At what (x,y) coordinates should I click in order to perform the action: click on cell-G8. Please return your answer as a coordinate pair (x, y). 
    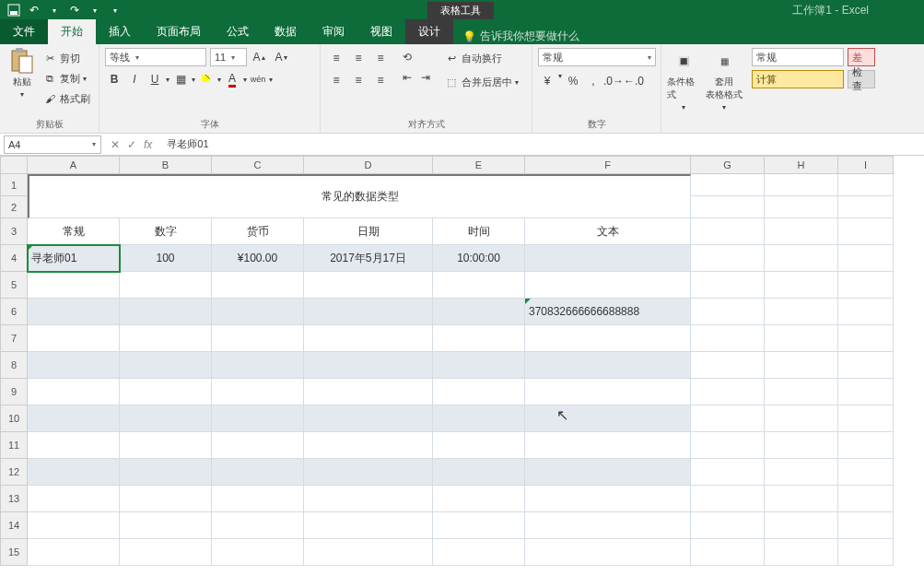
    Looking at the image, I should click on (728, 365).